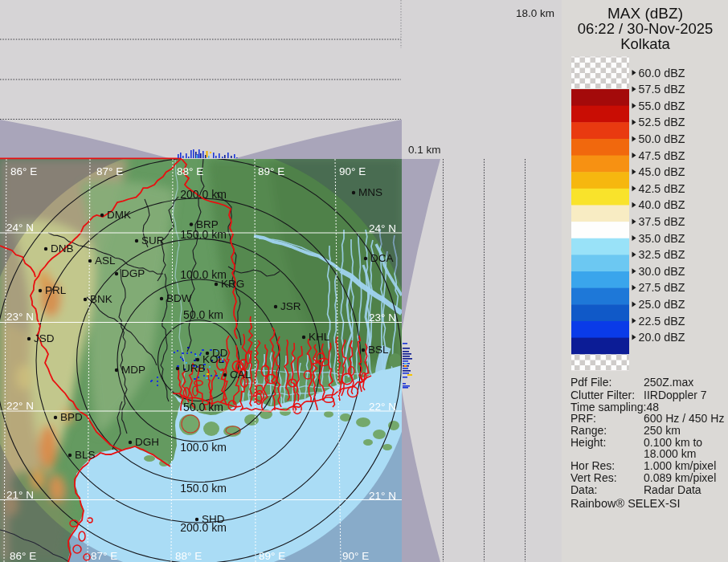 The width and height of the screenshot is (728, 562). Describe the element at coordinates (662, 106) in the screenshot. I see `svg-text: 55.0 dBZ` at that location.